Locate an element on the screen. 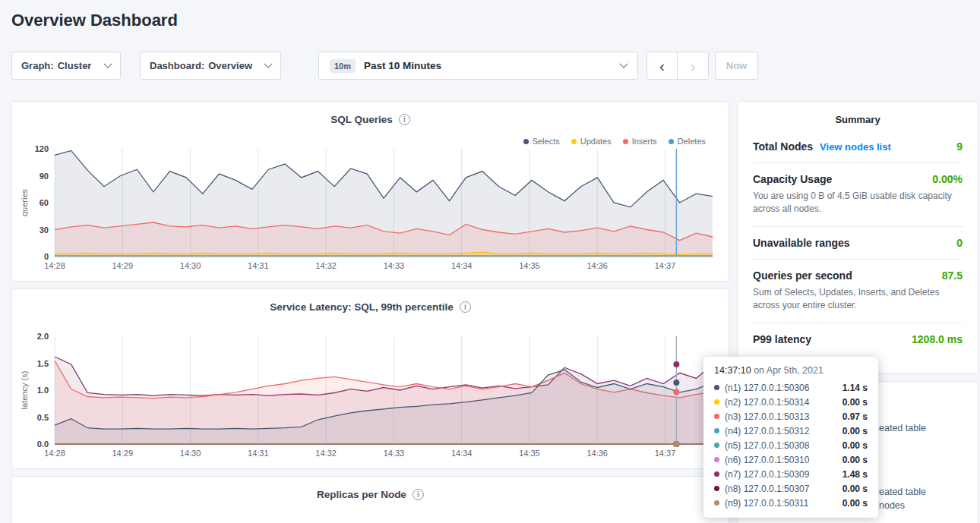 This screenshot has height=523, width=980. svg-text: 60 is located at coordinates (44, 203).